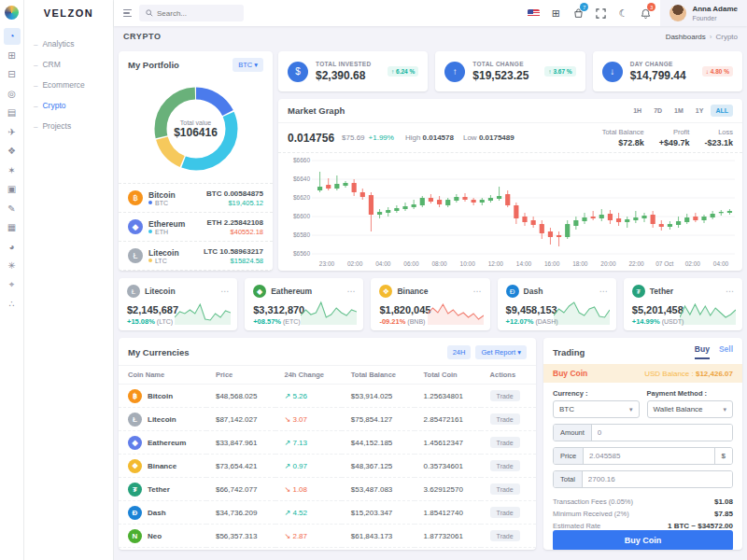 Image resolution: width=747 pixels, height=560 pixels. Describe the element at coordinates (657, 480) in the screenshot. I see `total-input` at that location.